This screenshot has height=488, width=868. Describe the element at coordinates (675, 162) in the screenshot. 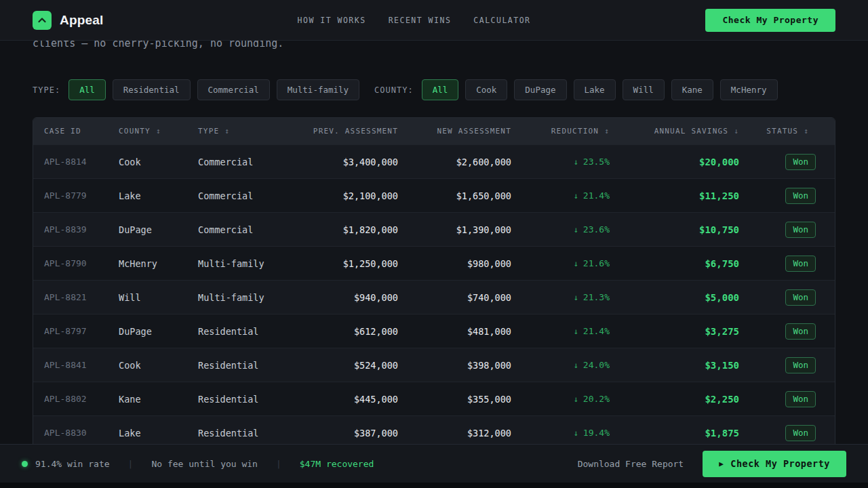

I see `annual-savings-cell: $20,000` at that location.